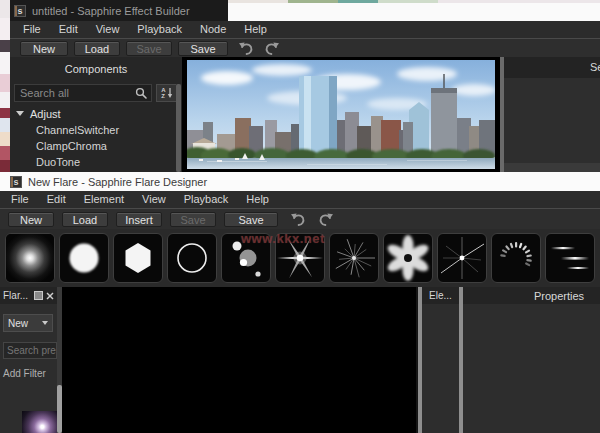 This screenshot has width=600, height=433. Describe the element at coordinates (532, 360) in the screenshot. I see `properties-panel: Properties` at that location.